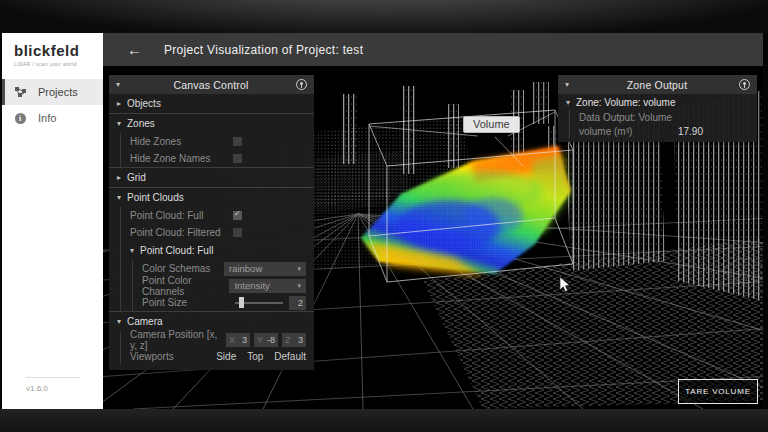 Image resolution: width=768 pixels, height=432 pixels. I want to click on projects-icon, so click(20, 92).